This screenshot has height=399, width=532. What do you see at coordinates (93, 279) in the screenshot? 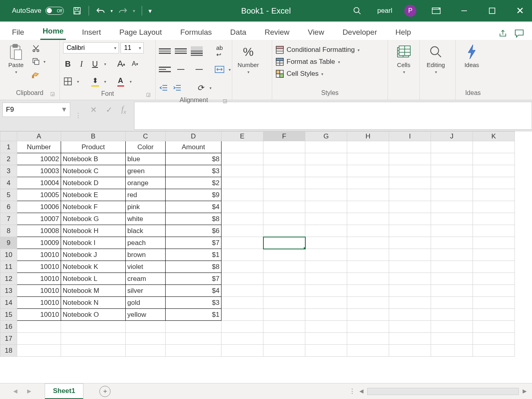
I see `cell: Notebook L` at bounding box center [93, 279].